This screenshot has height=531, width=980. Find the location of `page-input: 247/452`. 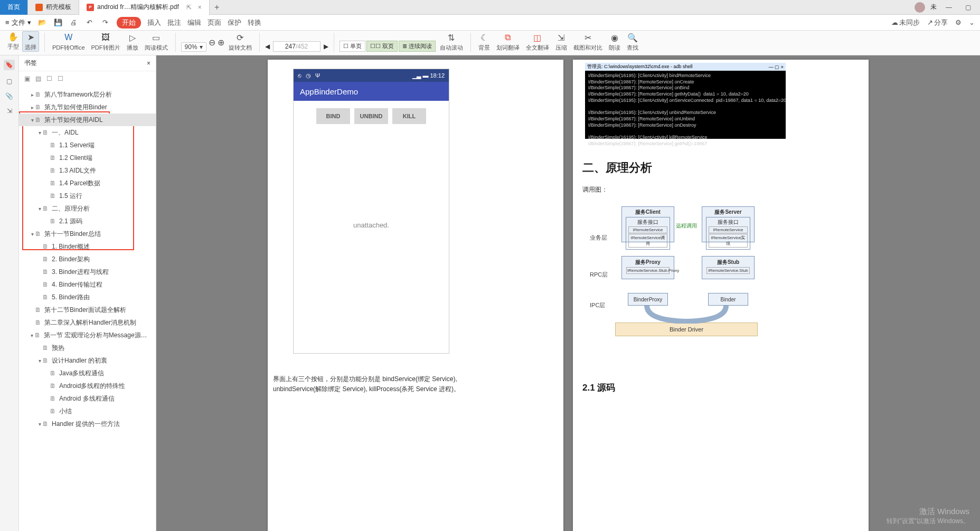

page-input: 247/452 is located at coordinates (297, 46).